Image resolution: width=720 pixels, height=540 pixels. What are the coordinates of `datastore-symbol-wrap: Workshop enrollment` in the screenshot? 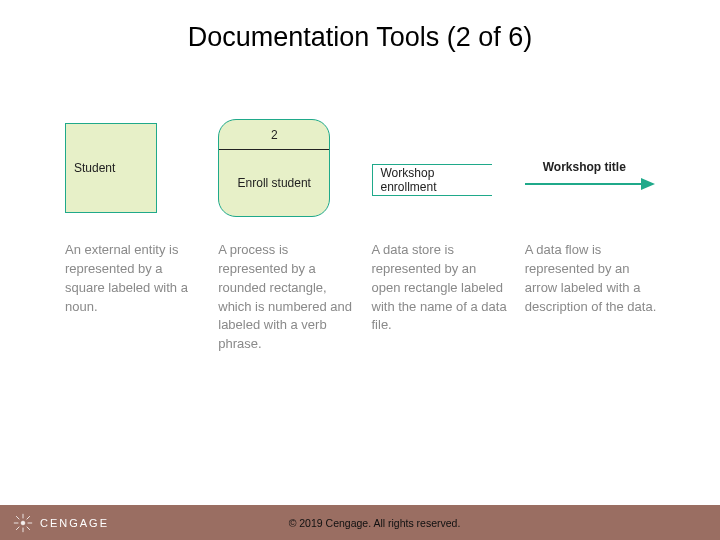 It's located at (440, 168).